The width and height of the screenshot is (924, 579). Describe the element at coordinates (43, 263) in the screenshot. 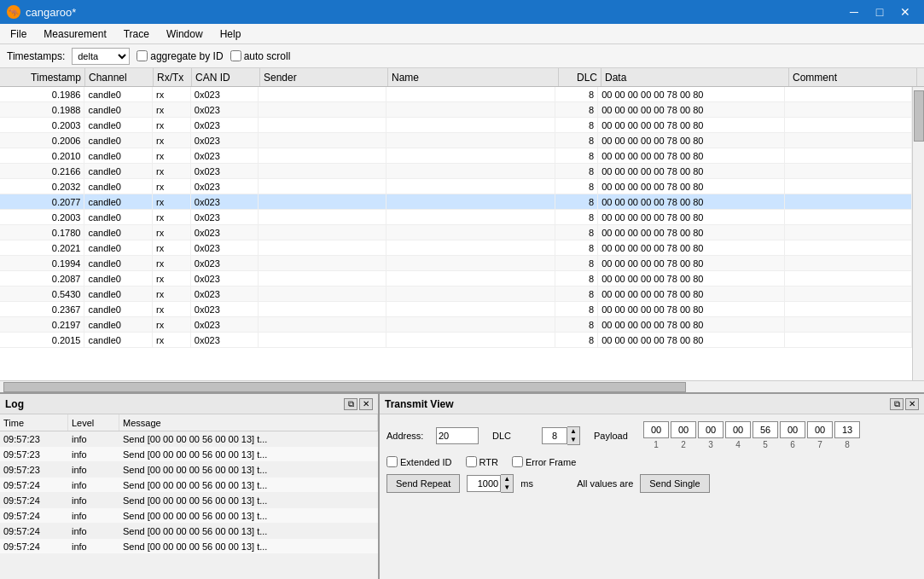

I see `cell-timestamp: 0.1994` at that location.